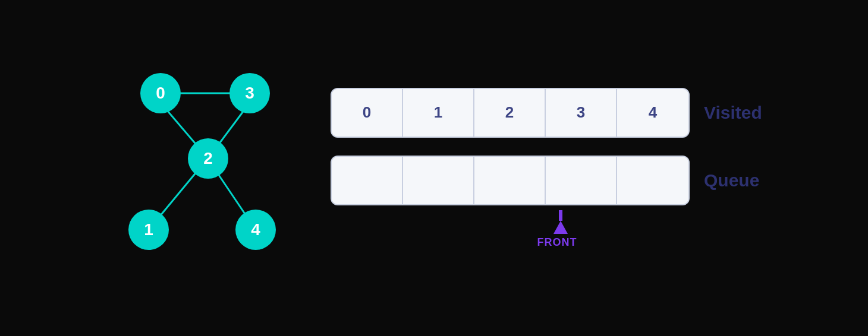 The height and width of the screenshot is (336, 868). I want to click on node-3: 3, so click(250, 93).